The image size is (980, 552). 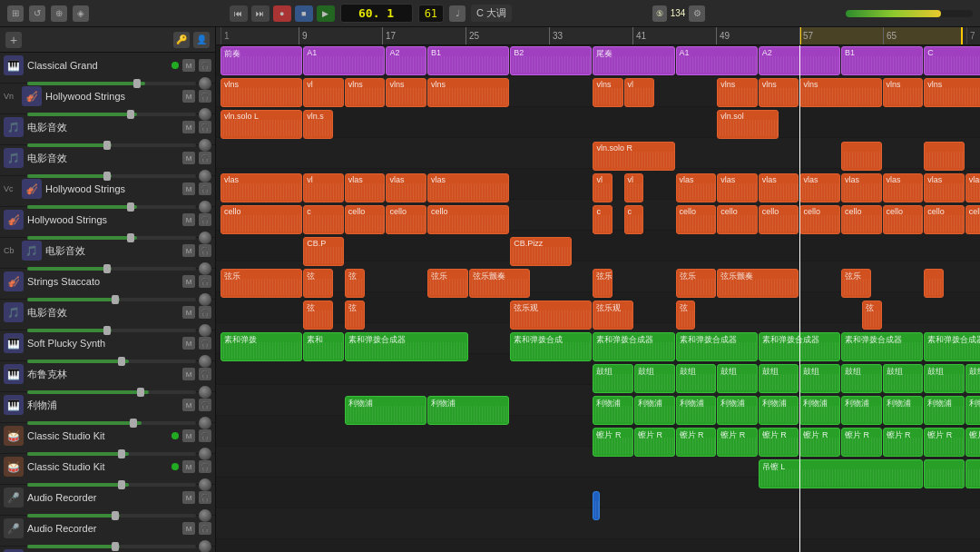 I want to click on track-top-利物浦: 🎹 利物浦 M 🎧, so click(x=107, y=405).